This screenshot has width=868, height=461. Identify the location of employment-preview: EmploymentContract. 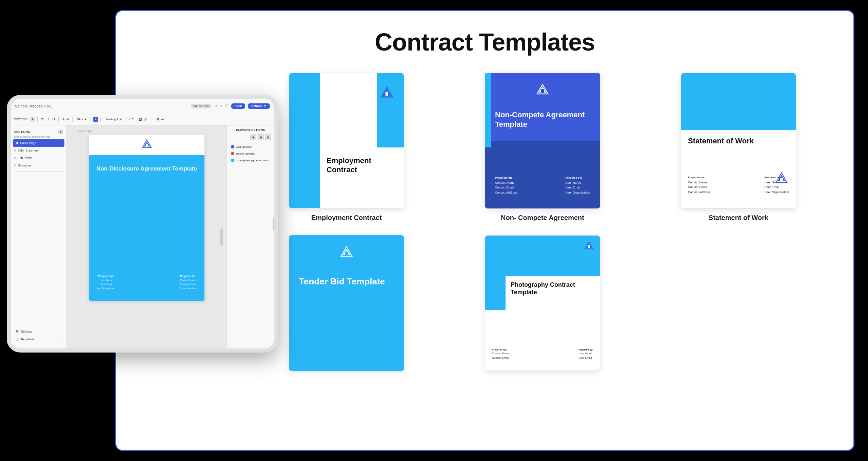
(347, 141).